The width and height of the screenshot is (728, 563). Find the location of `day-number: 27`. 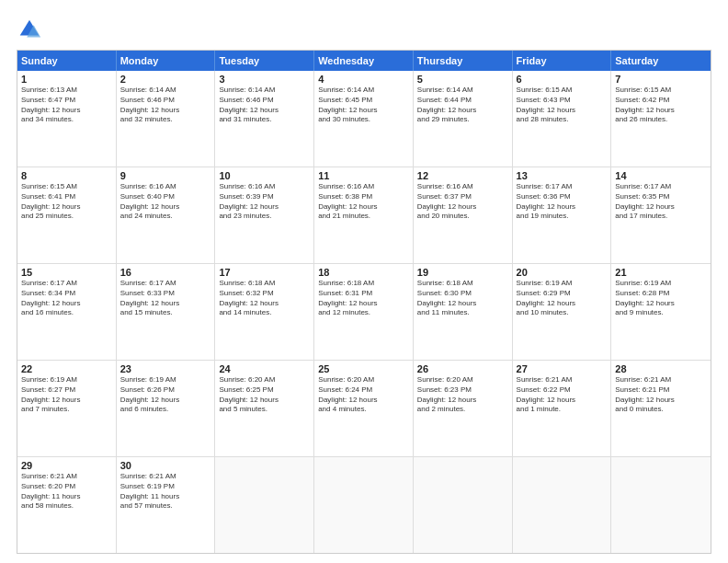

day-number: 27 is located at coordinates (563, 369).